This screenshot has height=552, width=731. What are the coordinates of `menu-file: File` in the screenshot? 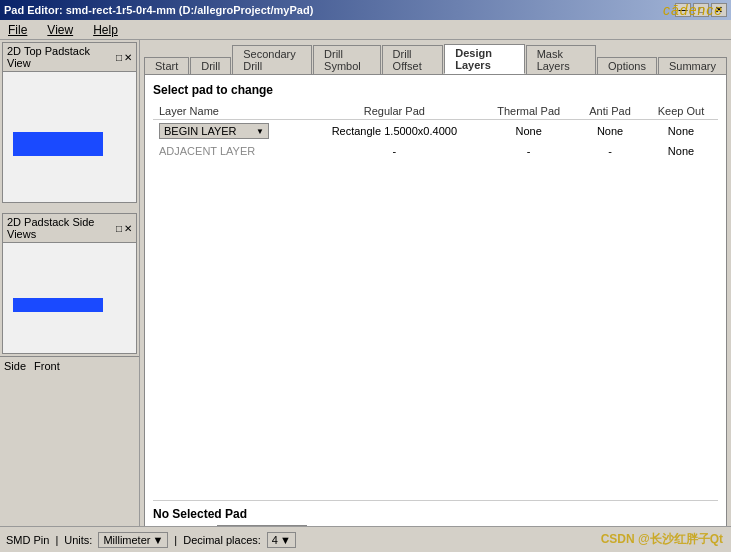 It's located at (18, 30).